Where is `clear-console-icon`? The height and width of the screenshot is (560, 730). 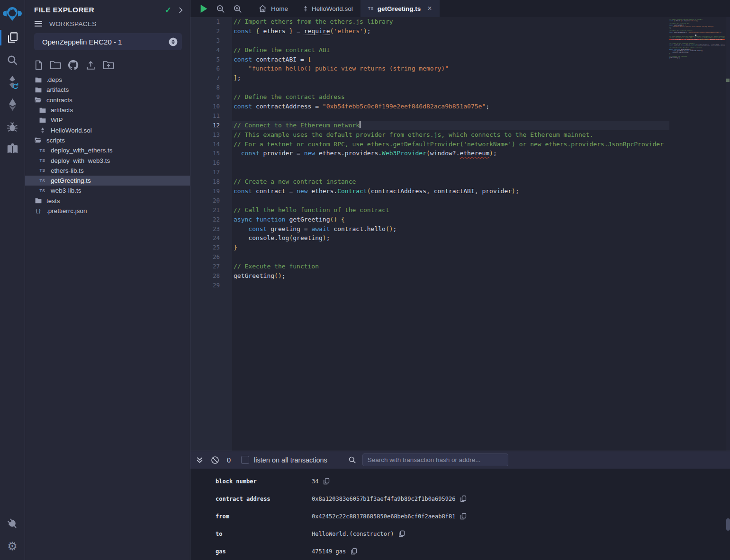
clear-console-icon is located at coordinates (215, 460).